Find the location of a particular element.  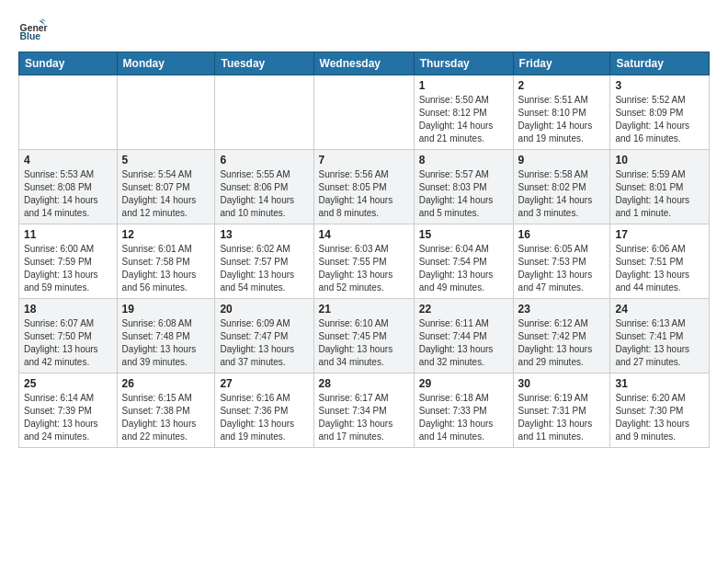

calendar-cell: 20Sunrise: 6:09 AM Sunset: 7:47 PM Dayli… is located at coordinates (265, 337).